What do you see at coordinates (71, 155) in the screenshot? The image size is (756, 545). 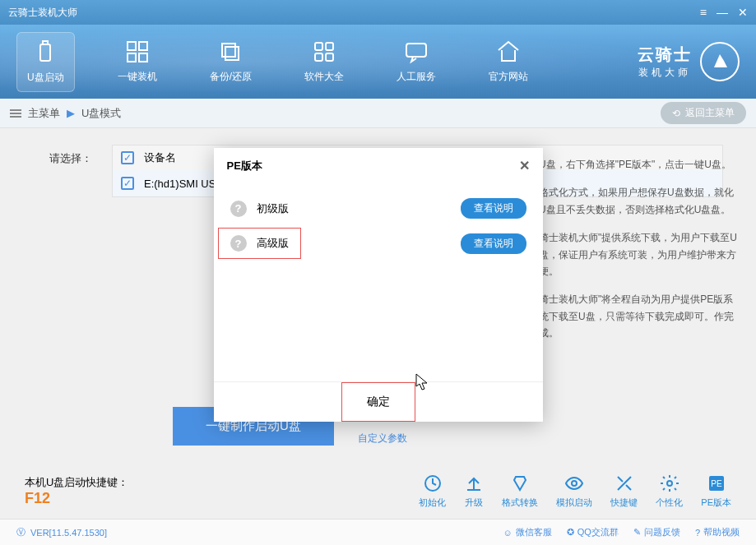 I see `select-label: 请选择：` at bounding box center [71, 155].